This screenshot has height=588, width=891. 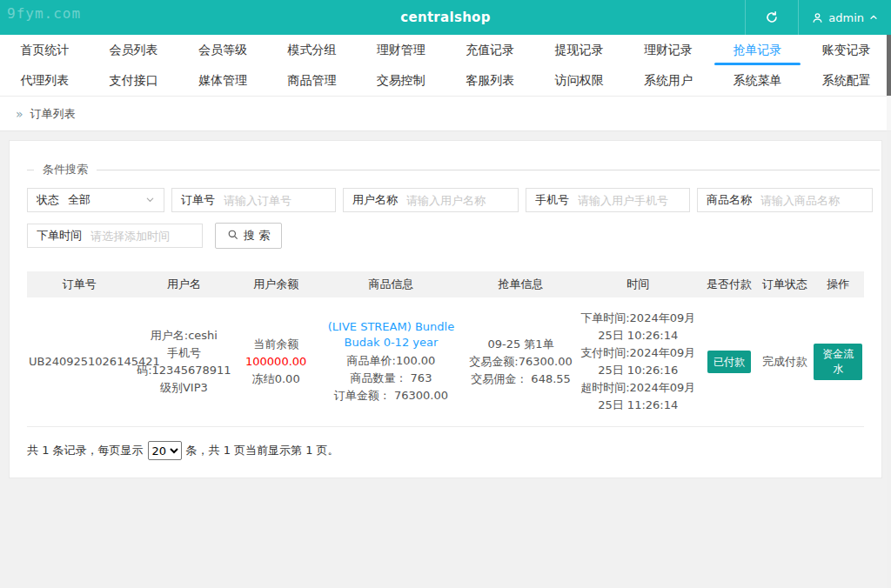 What do you see at coordinates (106, 200) in the screenshot?
I see `status-value: 全部` at bounding box center [106, 200].